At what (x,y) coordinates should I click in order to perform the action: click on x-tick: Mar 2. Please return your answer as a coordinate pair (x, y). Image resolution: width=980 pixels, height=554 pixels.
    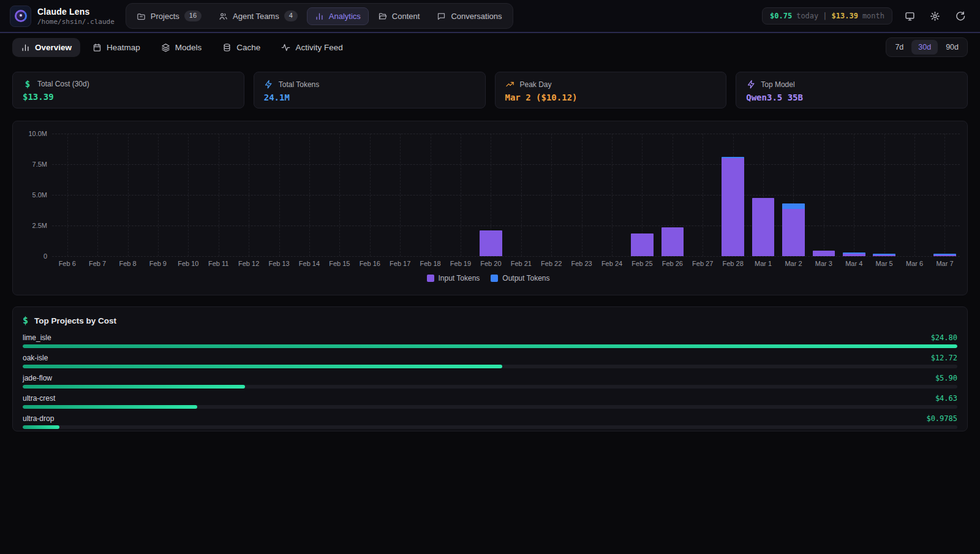
    Looking at the image, I should click on (794, 264).